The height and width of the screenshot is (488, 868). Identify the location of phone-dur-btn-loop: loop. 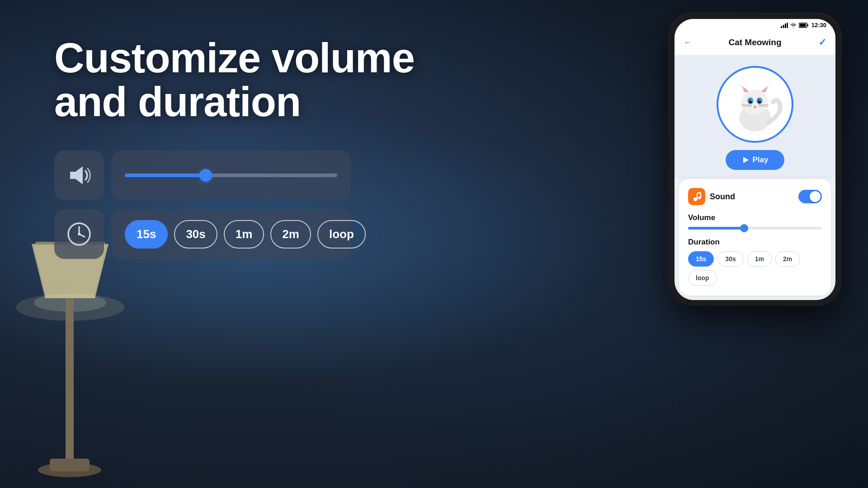
(703, 278).